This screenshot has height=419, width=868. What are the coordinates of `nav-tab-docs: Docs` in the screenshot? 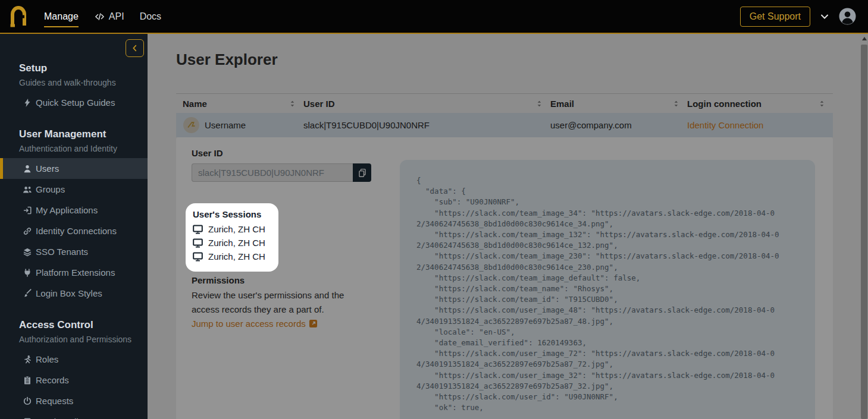 It's located at (151, 17).